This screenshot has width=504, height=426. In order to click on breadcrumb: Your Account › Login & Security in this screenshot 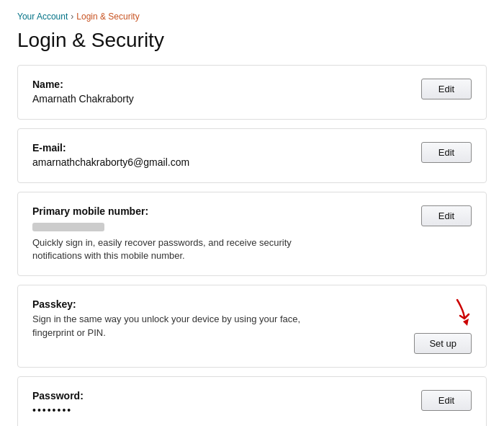, I will do `click(252, 17)`.